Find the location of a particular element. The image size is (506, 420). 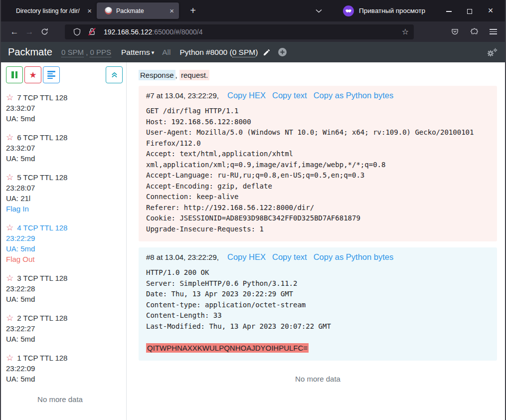

stream-item-3: ☆3 TCP TTL 128 23:22:28 UA: 5md is located at coordinates (66, 288).